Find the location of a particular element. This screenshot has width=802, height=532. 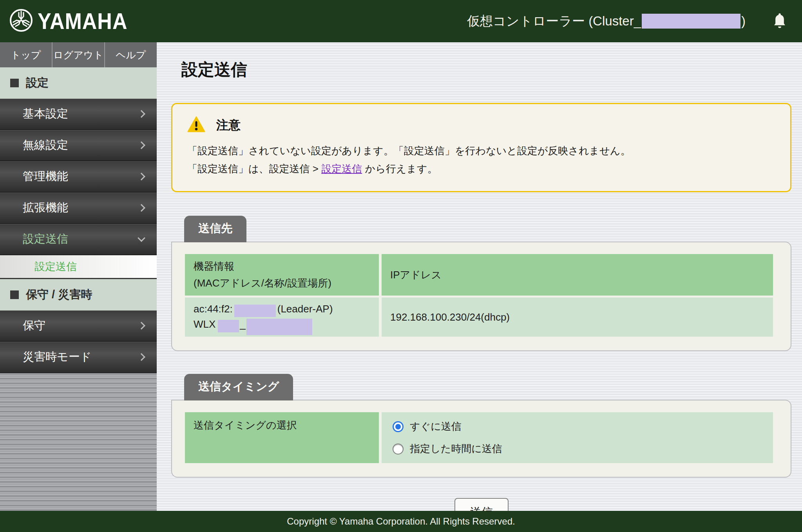

redacted-model is located at coordinates (228, 326).